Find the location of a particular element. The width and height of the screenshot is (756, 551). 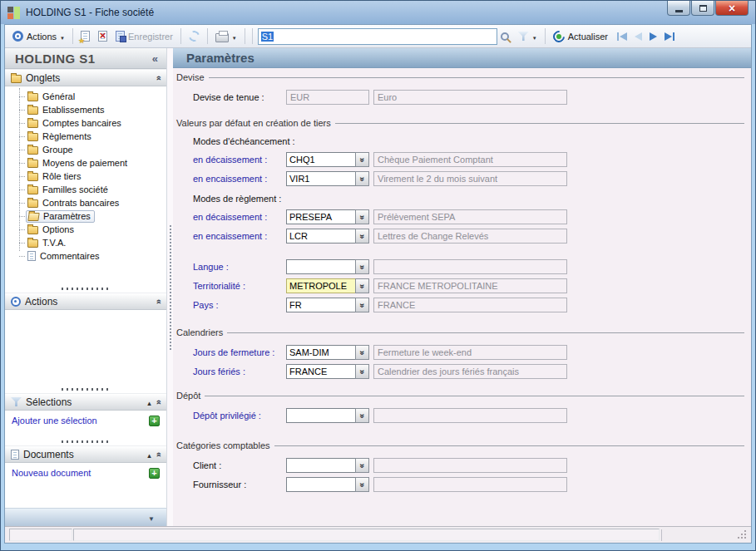

combo-echeancement-decaissement: CHQ1 is located at coordinates (328, 160).